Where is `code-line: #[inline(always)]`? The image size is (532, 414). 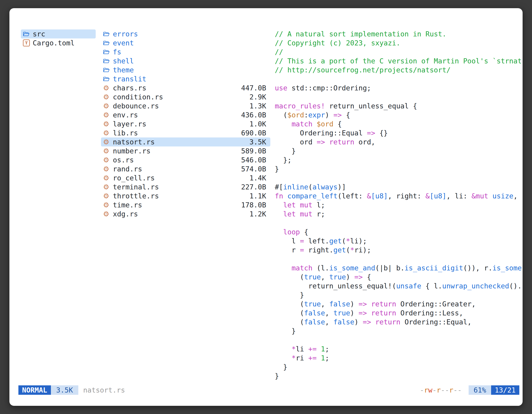
code-line: #[inline(always)] is located at coordinates (399, 187).